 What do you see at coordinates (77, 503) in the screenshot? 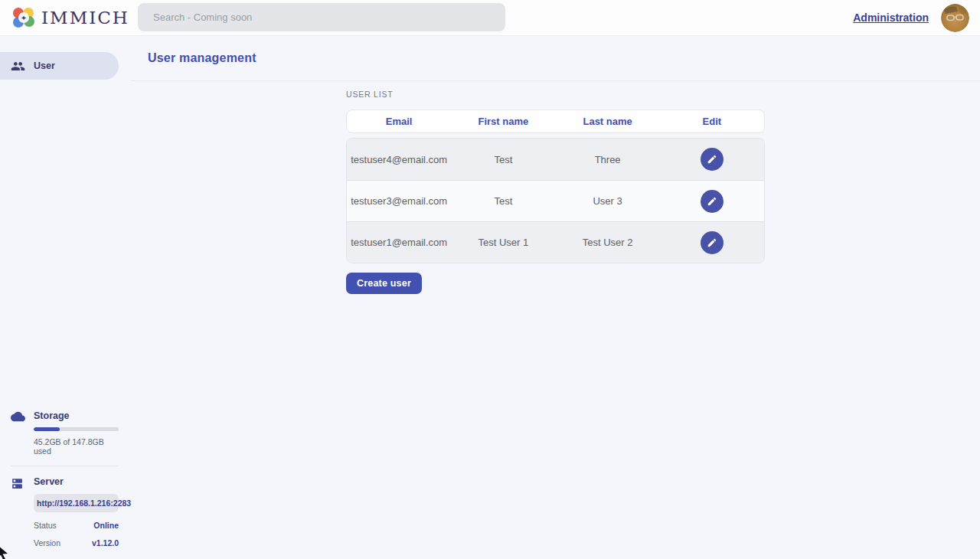
I see `server-url: http://192.168.1.216:2283` at bounding box center [77, 503].